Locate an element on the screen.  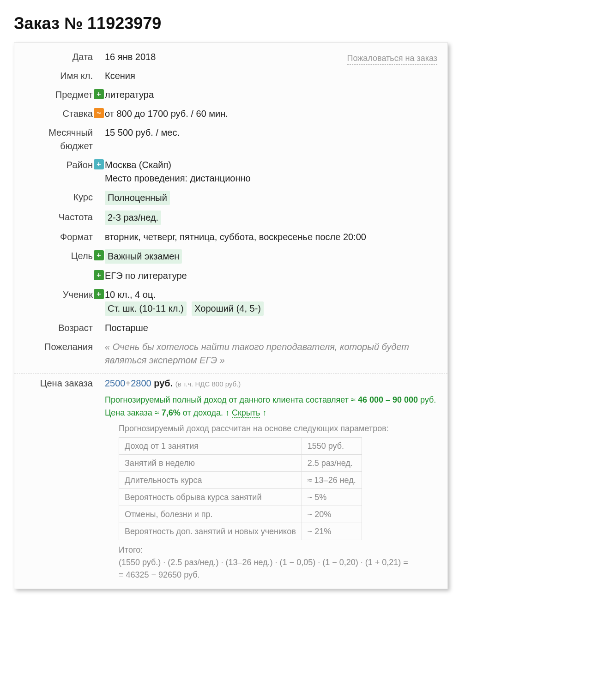
forecast-table: Доход от 1 занятия1550 руб. Занятий в не… is located at coordinates (240, 489).